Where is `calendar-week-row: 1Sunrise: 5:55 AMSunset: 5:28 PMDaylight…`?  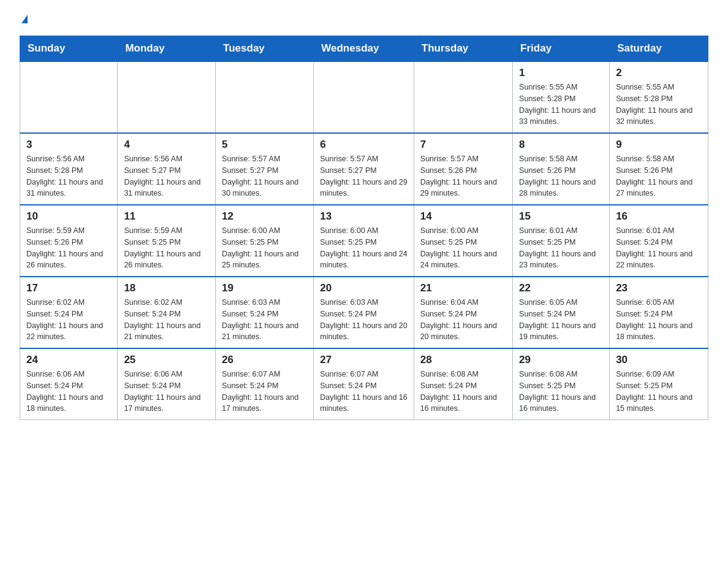
calendar-week-row: 1Sunrise: 5:55 AMSunset: 5:28 PMDaylight… is located at coordinates (364, 97).